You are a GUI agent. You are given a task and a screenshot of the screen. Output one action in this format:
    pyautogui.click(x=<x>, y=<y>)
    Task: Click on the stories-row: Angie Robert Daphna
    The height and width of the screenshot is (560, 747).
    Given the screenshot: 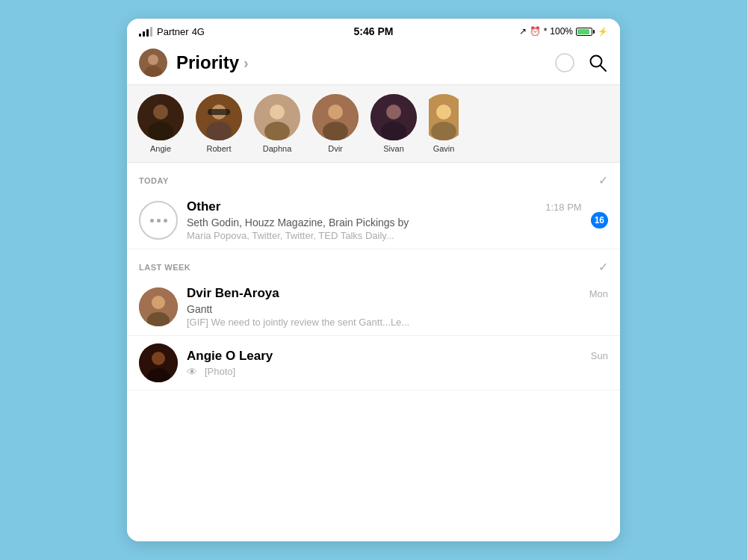 What is the action you would take?
    pyautogui.click(x=374, y=124)
    